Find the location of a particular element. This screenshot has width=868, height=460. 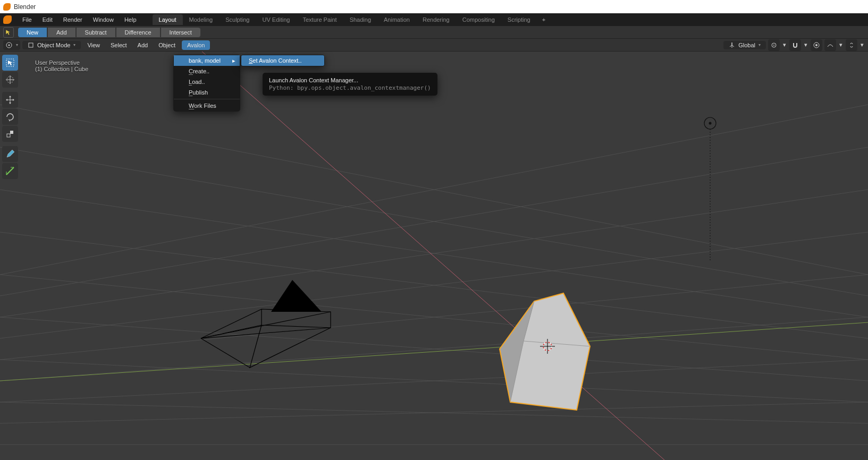

set-avalon-context-label: Set Avalon Context.. is located at coordinates (275, 61).